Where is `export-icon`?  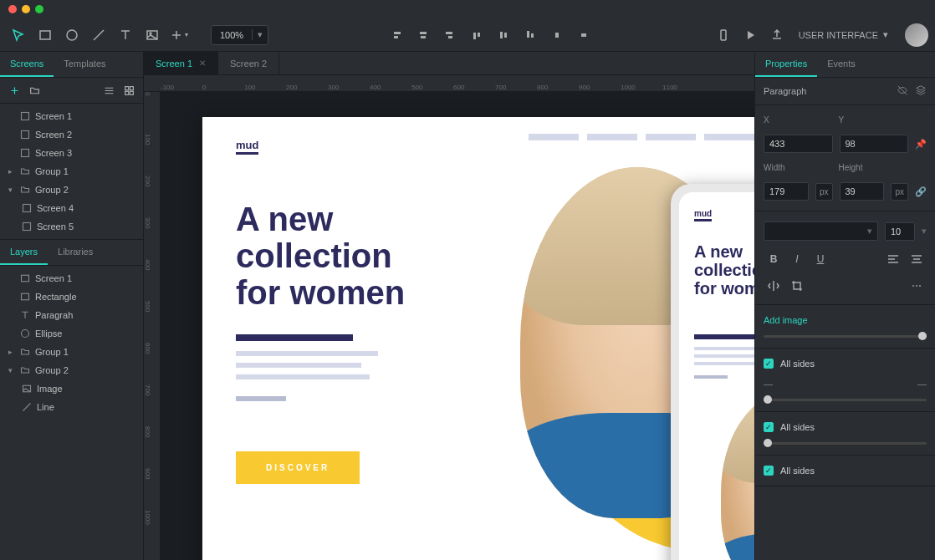
export-icon is located at coordinates (777, 35).